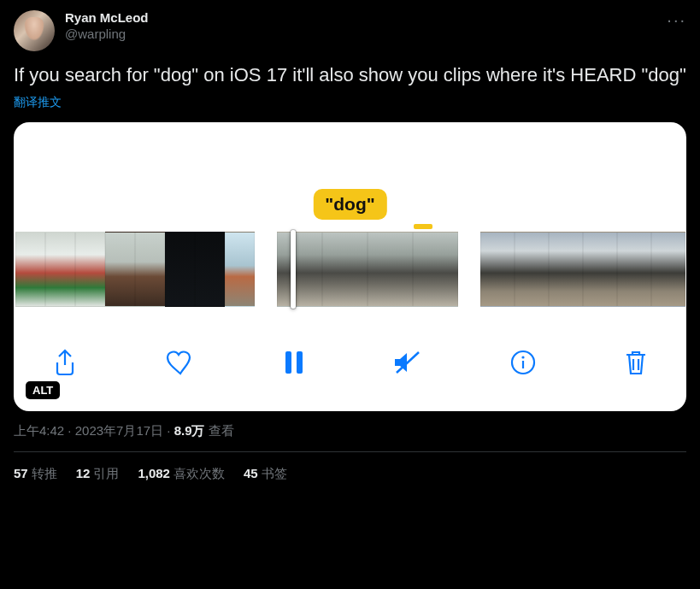 This screenshot has width=700, height=589. I want to click on more-icon: ···, so click(677, 21).